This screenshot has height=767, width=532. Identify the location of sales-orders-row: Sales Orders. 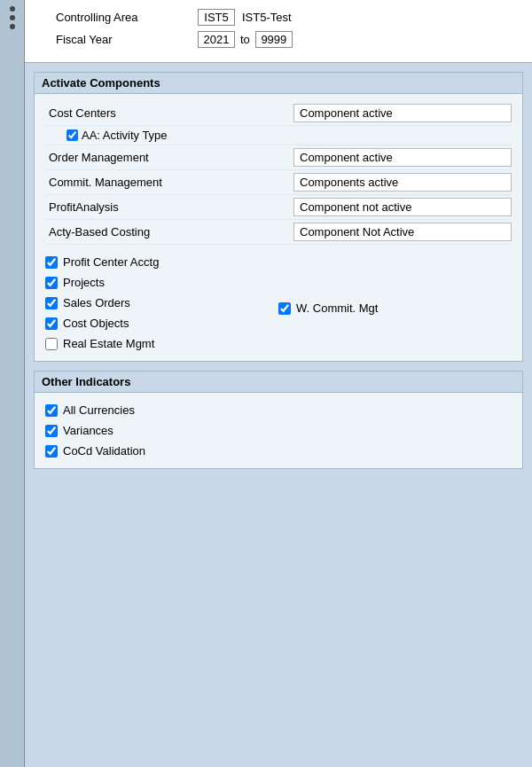
(161, 303).